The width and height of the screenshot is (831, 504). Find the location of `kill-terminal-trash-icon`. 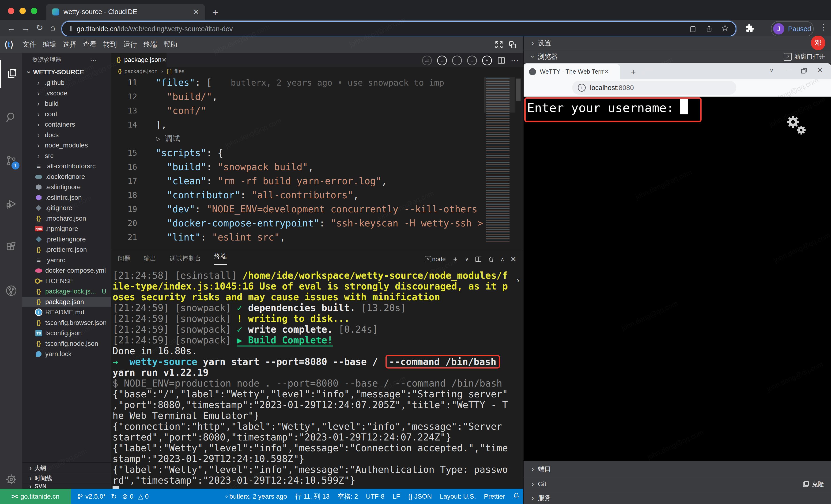

kill-terminal-trash-icon is located at coordinates (491, 259).